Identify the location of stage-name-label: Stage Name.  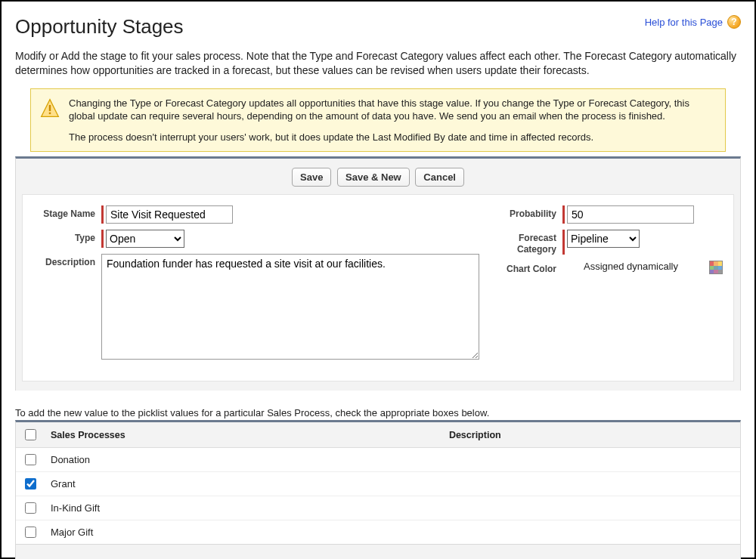
(67, 212).